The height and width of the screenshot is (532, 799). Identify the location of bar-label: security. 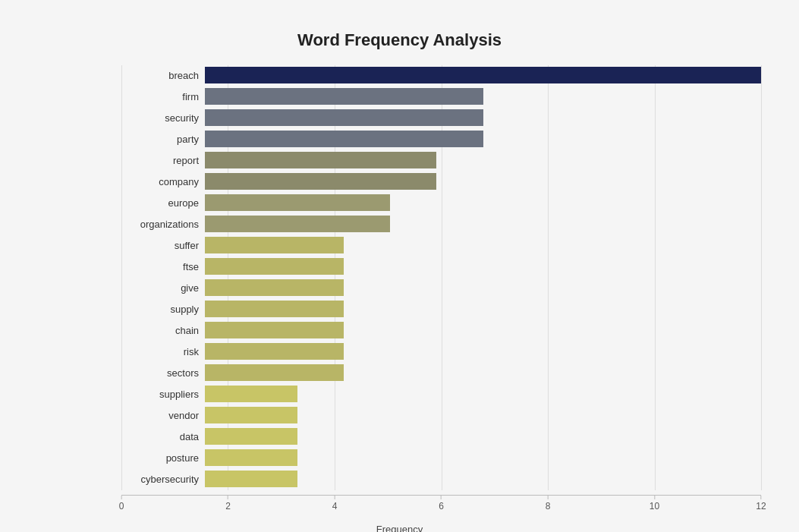
(163, 118).